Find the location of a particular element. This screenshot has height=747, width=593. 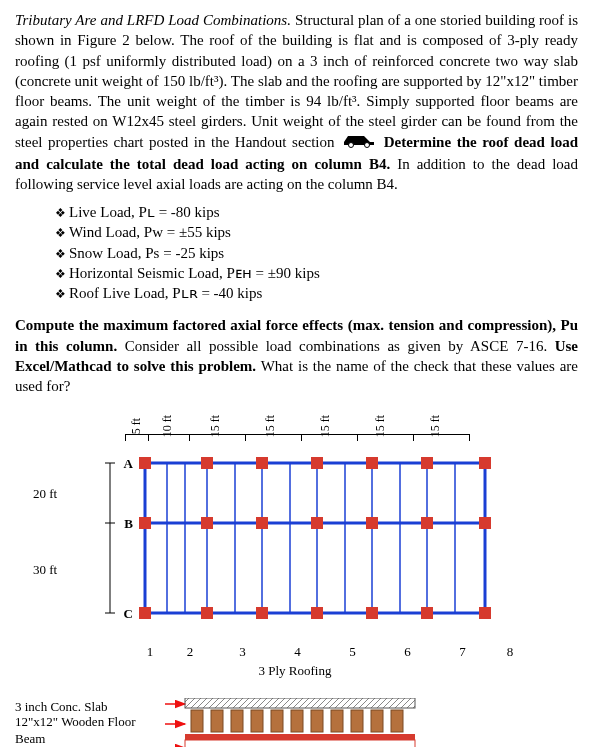

row-label-c: C is located at coordinates (128, 614).